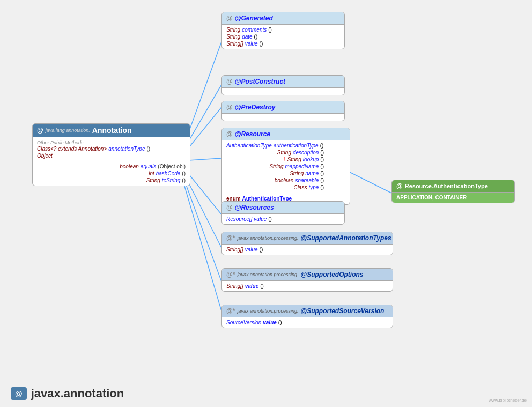 Image resolution: width=532 pixels, height=407 pixels. Describe the element at coordinates (72, 149) in the screenshot. I see `type-kw: Class<? extends Annotation>` at that location.